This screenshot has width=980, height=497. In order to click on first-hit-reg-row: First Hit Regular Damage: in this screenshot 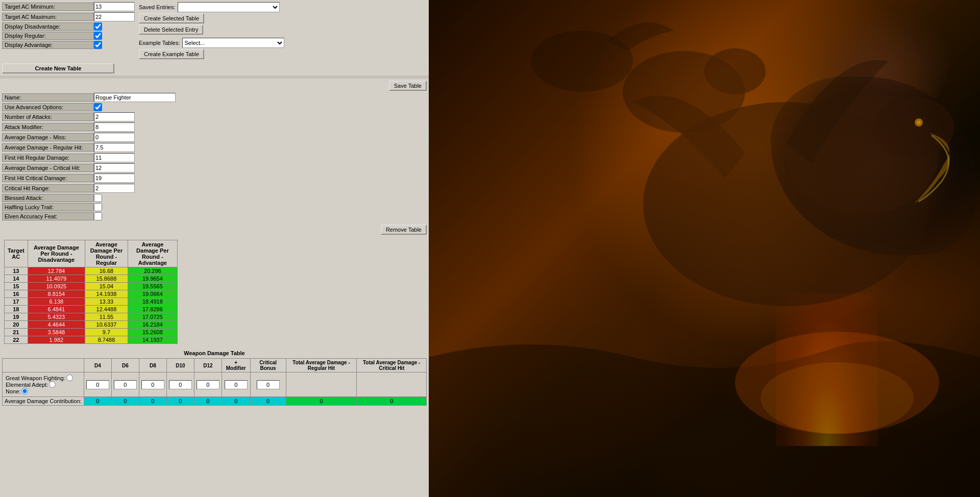, I will do `click(214, 158)`.